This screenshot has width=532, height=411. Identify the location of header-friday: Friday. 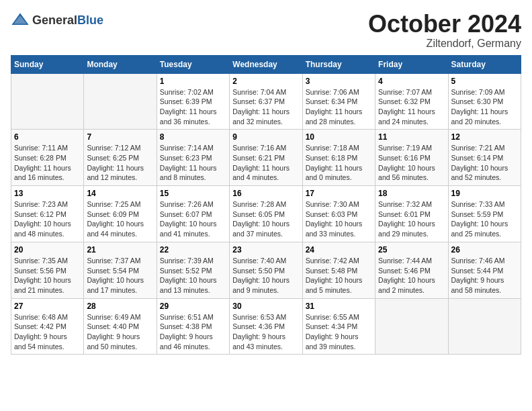
(412, 64).